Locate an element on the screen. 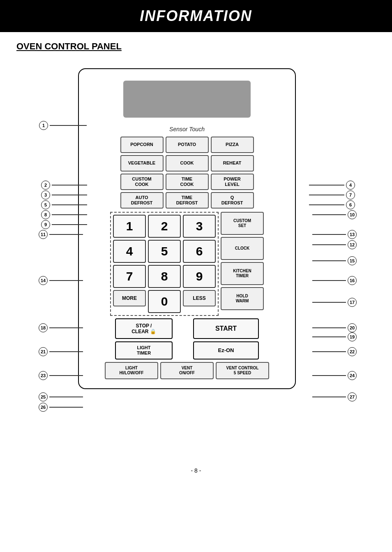 This screenshot has height=552, width=392. label-24: 24 is located at coordinates (334, 376).